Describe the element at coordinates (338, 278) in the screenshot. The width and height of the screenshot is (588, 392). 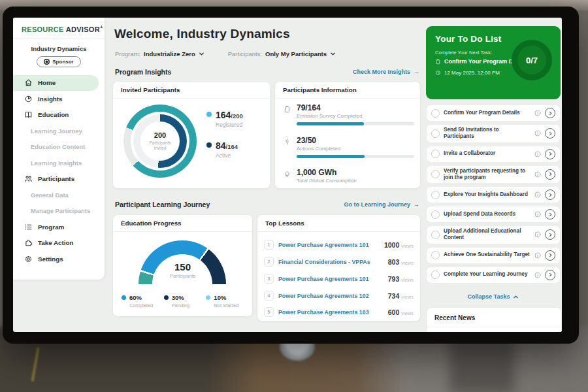
I see `lesson-row: 3 Power Purchase Agreements 101 793views` at that location.